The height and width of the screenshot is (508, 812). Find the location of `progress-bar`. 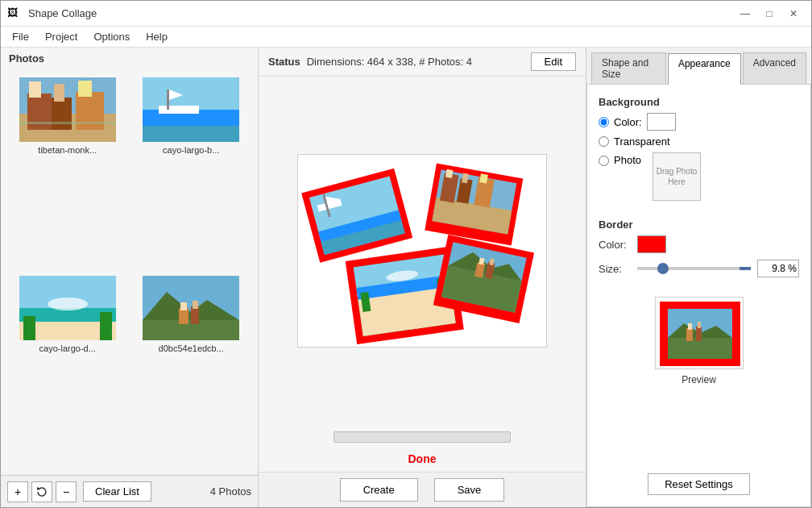

progress-bar is located at coordinates (422, 437).